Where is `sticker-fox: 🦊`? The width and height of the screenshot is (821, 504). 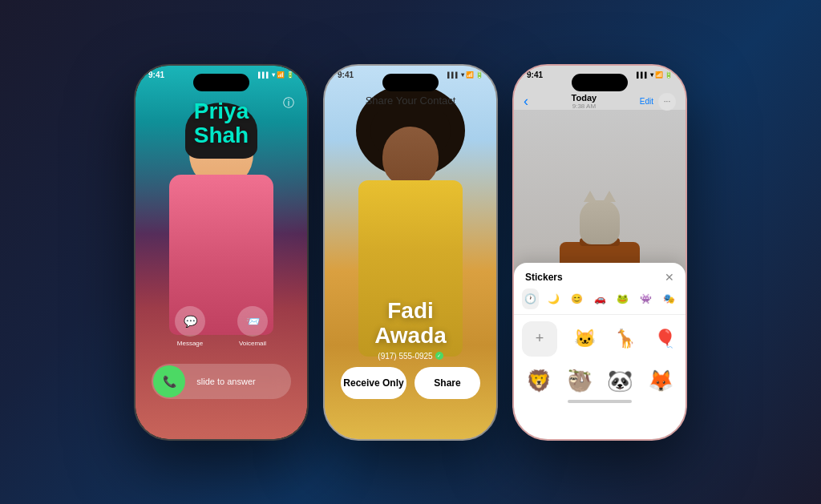 sticker-fox: 🦊 is located at coordinates (661, 381).